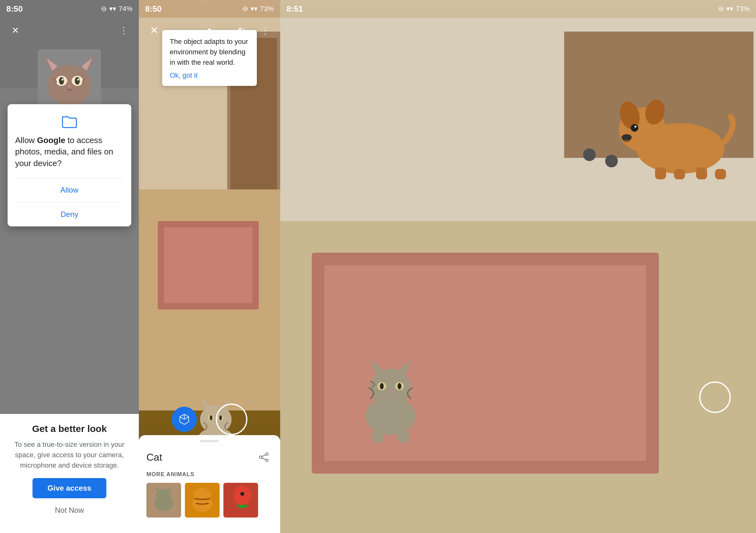 This screenshot has width=756, height=533. What do you see at coordinates (209, 419) in the screenshot?
I see `ar-controls` at bounding box center [209, 419].